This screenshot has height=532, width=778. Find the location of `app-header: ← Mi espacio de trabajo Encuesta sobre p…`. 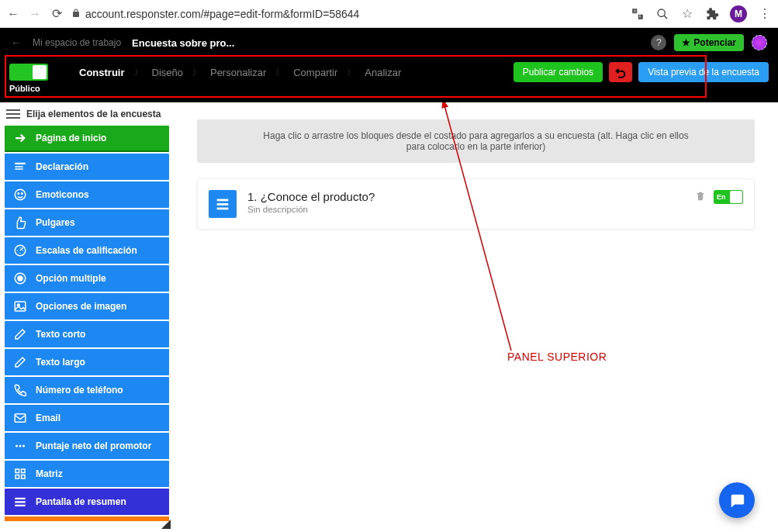

app-header: ← Mi espacio de trabajo Encuesta sobre p… is located at coordinates (389, 43).